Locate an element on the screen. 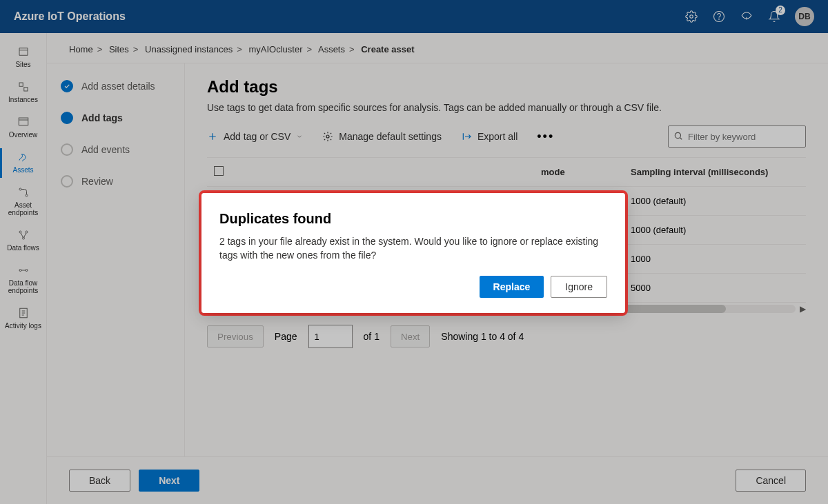 The image size is (828, 504). replace-button: Replace is located at coordinates (512, 287).